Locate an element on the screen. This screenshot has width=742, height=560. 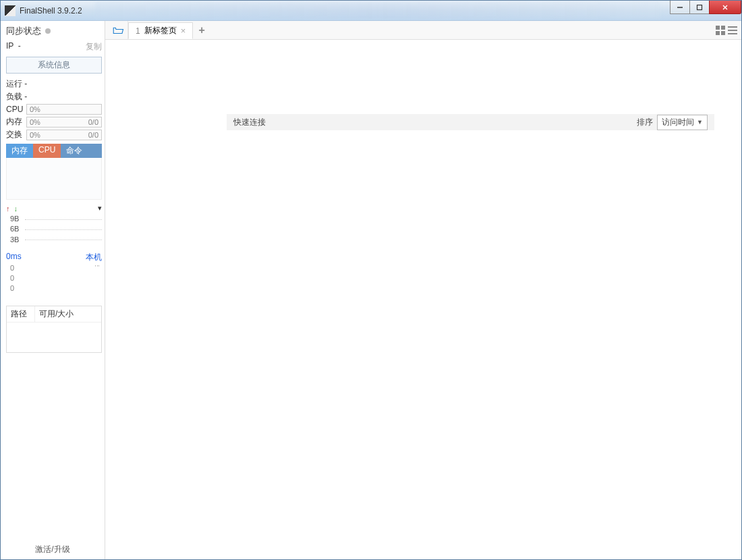
download-icon: ↓ is located at coordinates (16, 208).